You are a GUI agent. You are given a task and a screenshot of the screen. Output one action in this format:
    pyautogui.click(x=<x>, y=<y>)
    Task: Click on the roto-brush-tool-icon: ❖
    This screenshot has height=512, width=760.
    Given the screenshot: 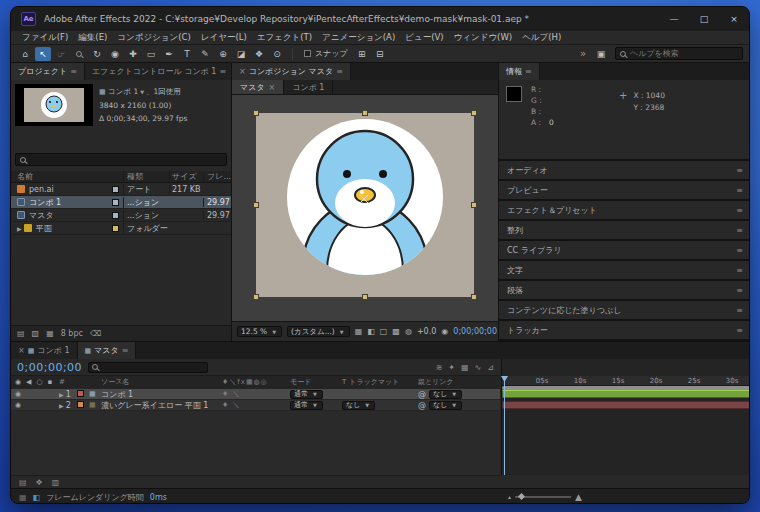 What is the action you would take?
    pyautogui.click(x=259, y=54)
    